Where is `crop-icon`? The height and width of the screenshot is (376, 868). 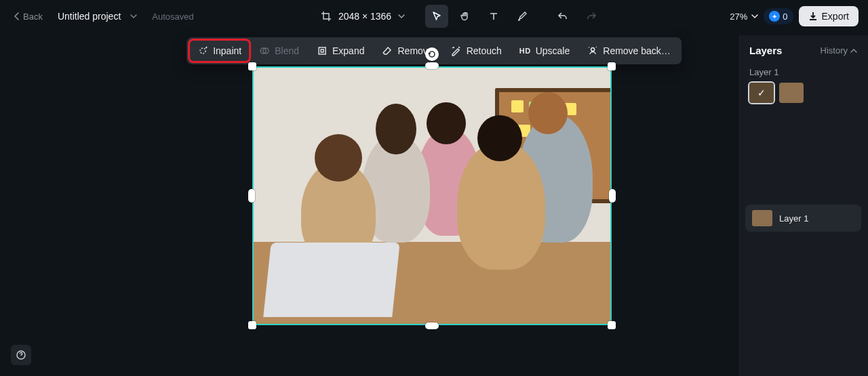 crop-icon is located at coordinates (326, 16).